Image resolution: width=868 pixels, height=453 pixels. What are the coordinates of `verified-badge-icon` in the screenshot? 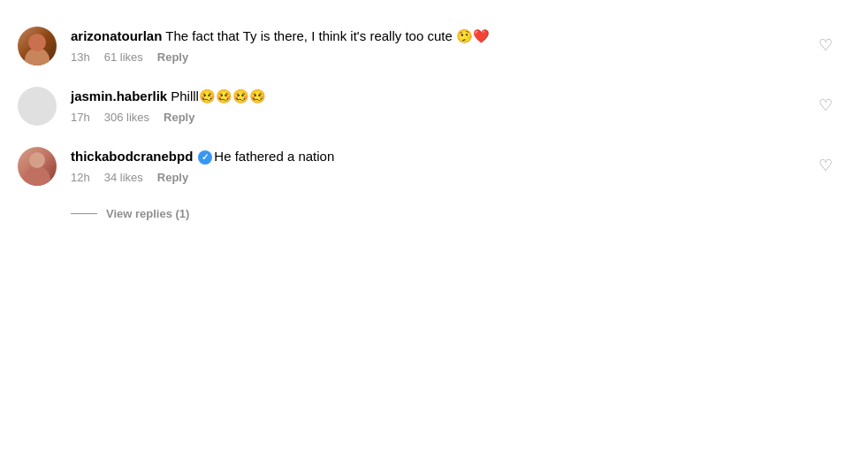 It's located at (205, 157).